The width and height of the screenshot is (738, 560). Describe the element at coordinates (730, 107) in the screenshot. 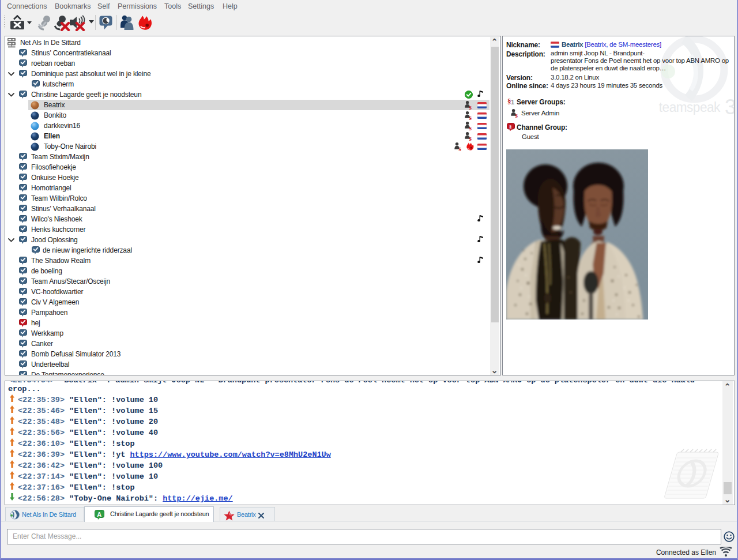

I see `svg-text: 3` at that location.